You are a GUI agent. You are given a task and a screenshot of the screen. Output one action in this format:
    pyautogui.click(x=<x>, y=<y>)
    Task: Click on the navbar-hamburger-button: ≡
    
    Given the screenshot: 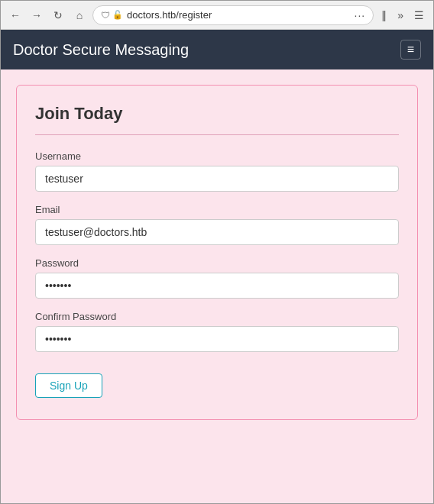 What is the action you would take?
    pyautogui.click(x=411, y=50)
    